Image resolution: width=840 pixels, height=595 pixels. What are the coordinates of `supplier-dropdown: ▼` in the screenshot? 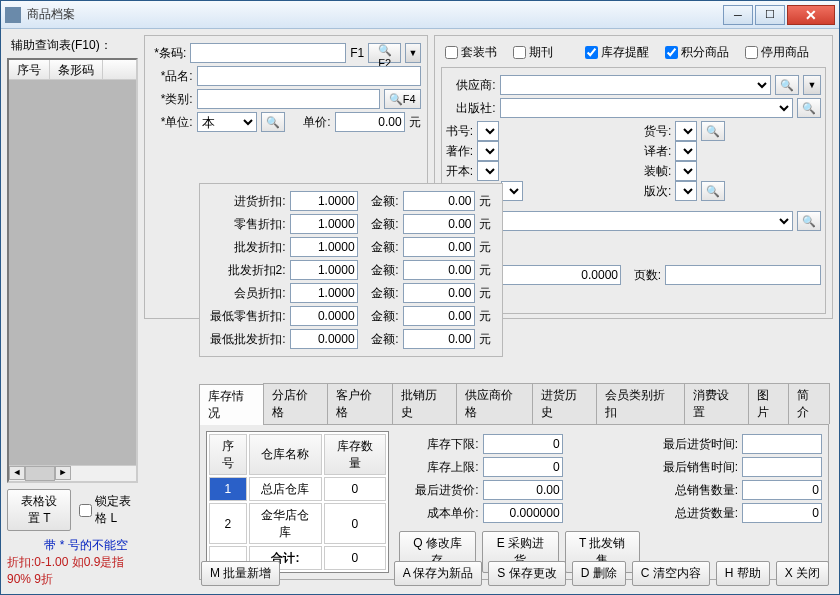 It's located at (812, 85).